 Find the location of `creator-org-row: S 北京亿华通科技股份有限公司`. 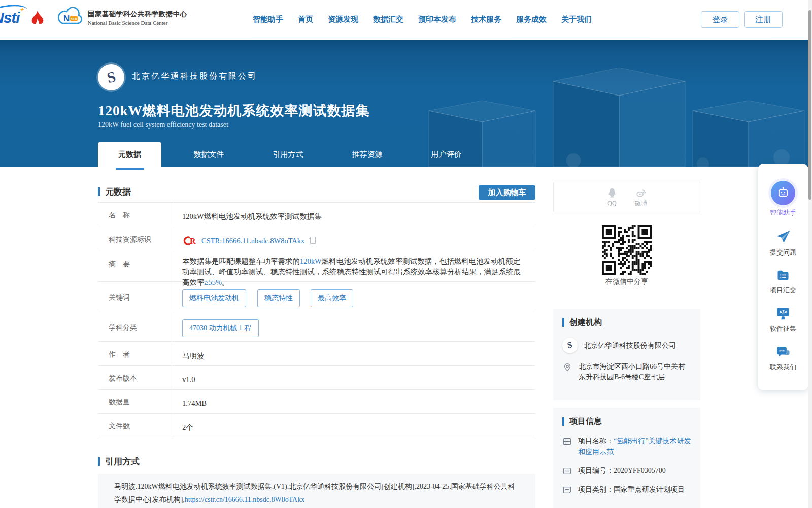

creator-org-row: S 北京亿华通科技股份有限公司 is located at coordinates (627, 345).